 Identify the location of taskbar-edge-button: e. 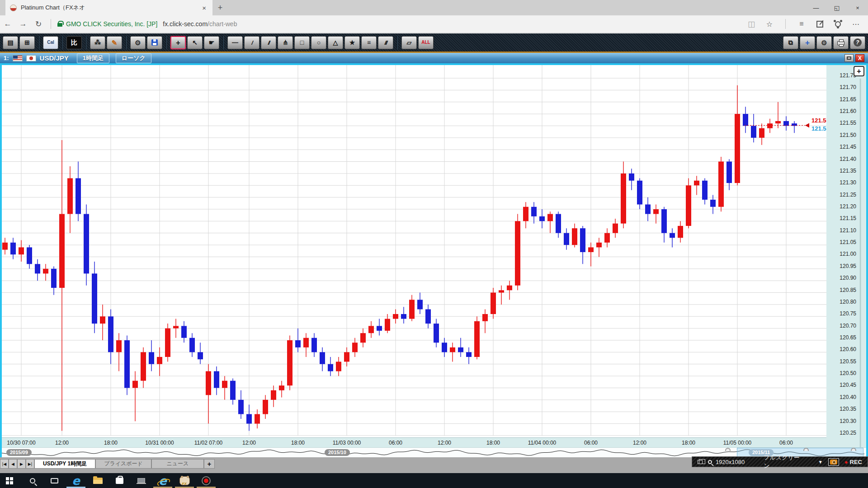
(76, 481).